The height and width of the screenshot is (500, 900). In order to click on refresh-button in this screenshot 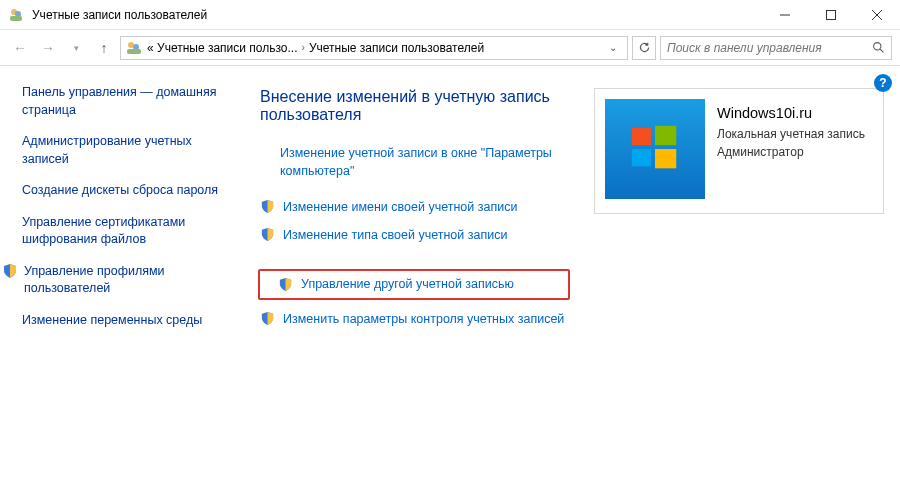, I will do `click(644, 48)`.